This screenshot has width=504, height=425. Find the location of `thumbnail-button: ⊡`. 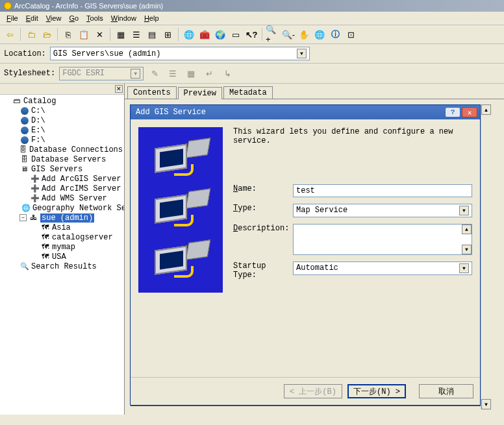

thumbnail-button: ⊡ is located at coordinates (351, 34).